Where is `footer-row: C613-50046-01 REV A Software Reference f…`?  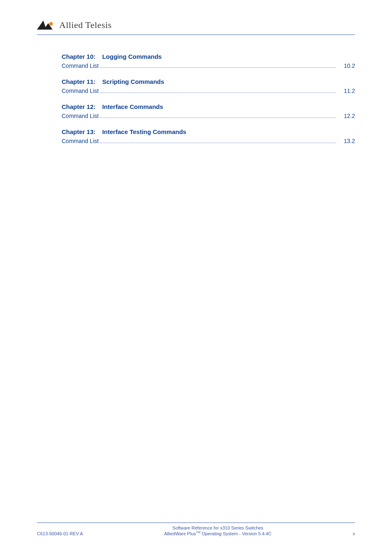
footer-row: C613-50046-01 REV A Software Reference f… is located at coordinates (196, 531).